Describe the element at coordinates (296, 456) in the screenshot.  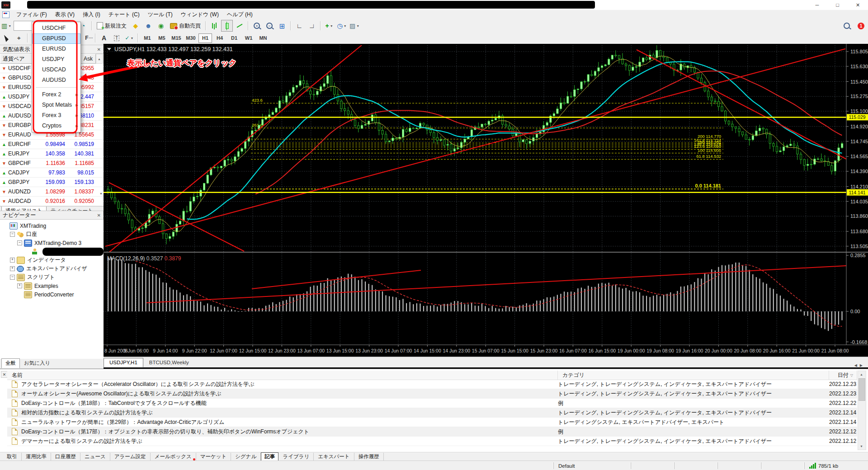
I see `toolbox-tab-ライブラリ: ライブラリ` at that location.